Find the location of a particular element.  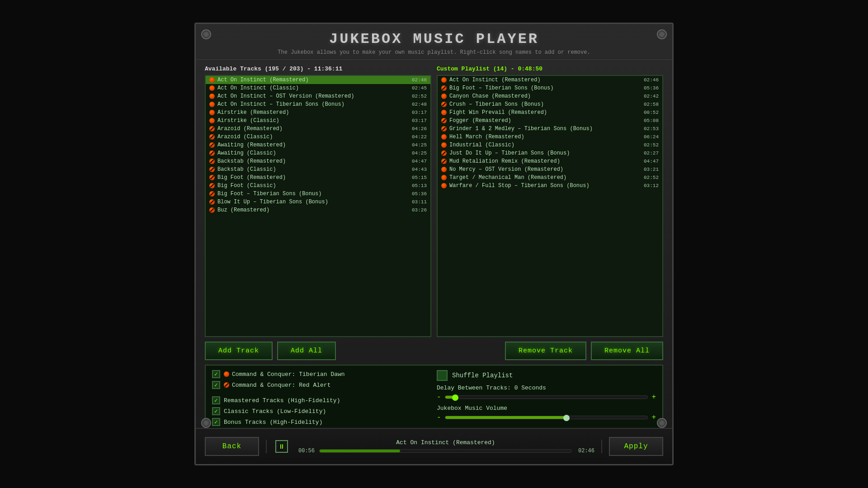

track-name: Act On Instinct (Remastered) is located at coordinates (543, 80).